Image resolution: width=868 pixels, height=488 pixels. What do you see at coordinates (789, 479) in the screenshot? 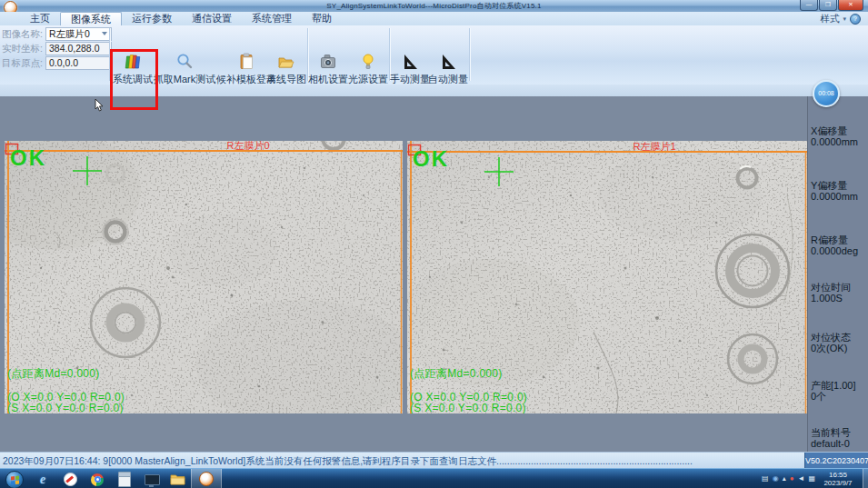
I see `system-tray: ▤ ◉ ▴ ● ◄ ▦` at bounding box center [789, 479].